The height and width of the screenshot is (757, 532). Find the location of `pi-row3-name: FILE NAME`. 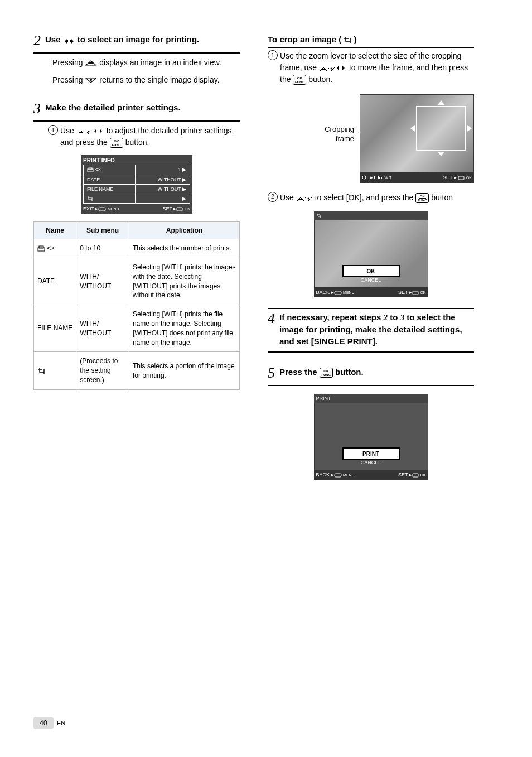

pi-row3-name: FILE NAME is located at coordinates (109, 189).